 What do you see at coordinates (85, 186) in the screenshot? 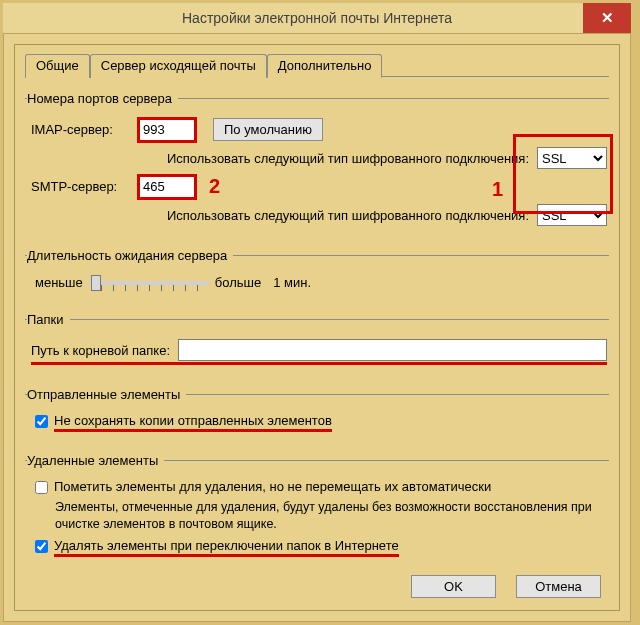
I see `smtp-label: SMTP-сервер:` at bounding box center [85, 186].